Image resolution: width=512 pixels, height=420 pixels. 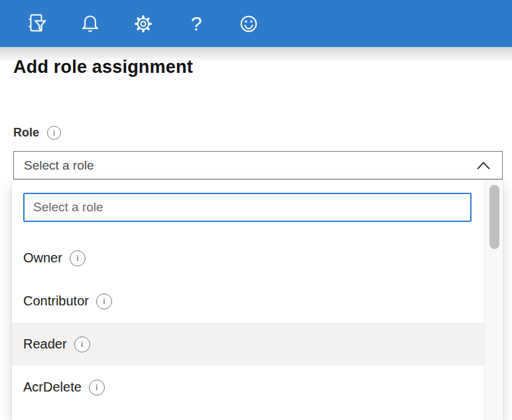 What do you see at coordinates (247, 207) in the screenshot?
I see `role-search-input` at bounding box center [247, 207].